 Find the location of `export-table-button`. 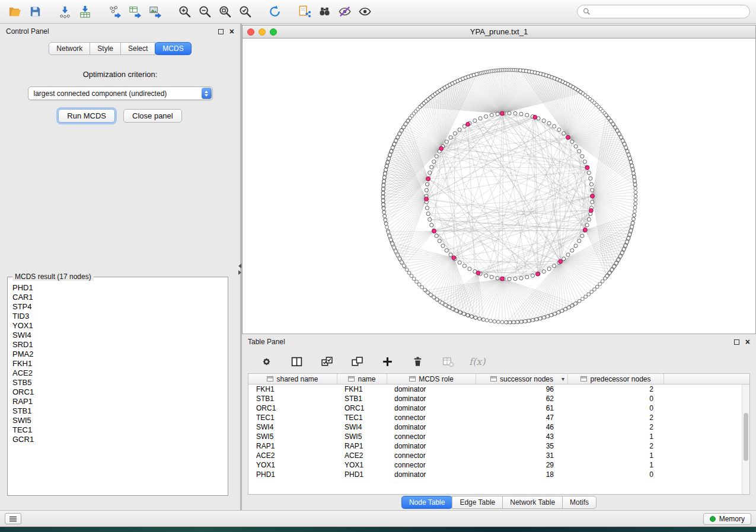

export-table-button is located at coordinates (135, 12).